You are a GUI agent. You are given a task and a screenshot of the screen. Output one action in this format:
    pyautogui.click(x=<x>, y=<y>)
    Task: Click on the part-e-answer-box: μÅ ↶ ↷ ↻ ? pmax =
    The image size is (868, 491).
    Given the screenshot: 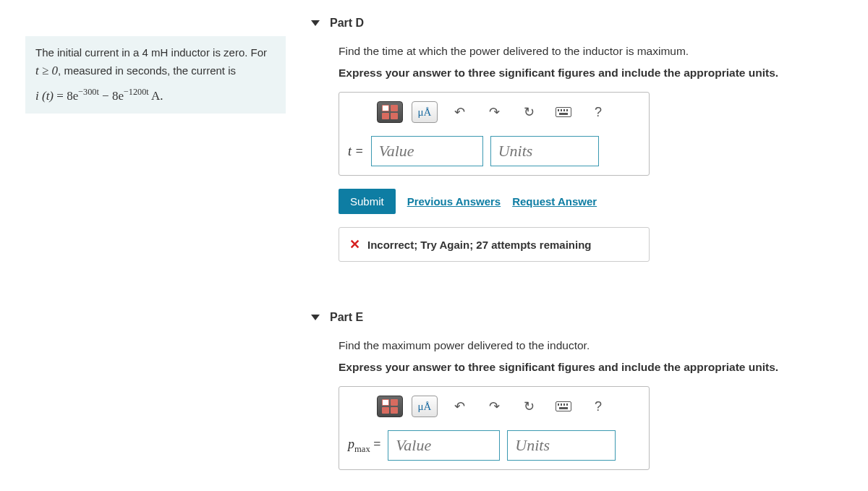 What is the action you would take?
    pyautogui.click(x=494, y=428)
    